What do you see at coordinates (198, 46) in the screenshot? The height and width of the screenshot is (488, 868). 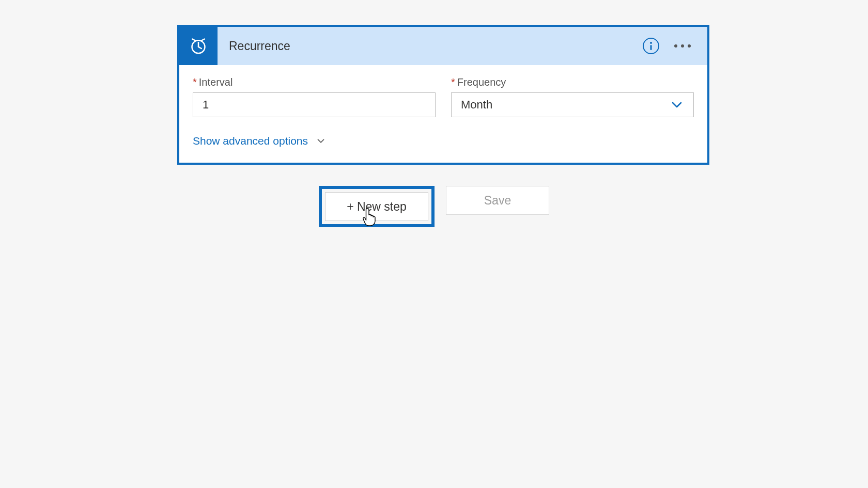 I see `clock-icon` at bounding box center [198, 46].